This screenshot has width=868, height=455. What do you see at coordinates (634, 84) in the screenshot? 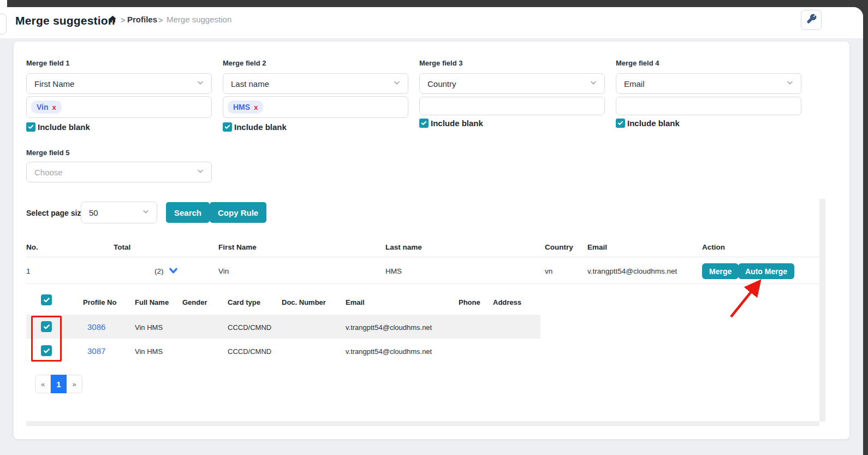
I see `merge-field-4-value: Email` at bounding box center [634, 84].